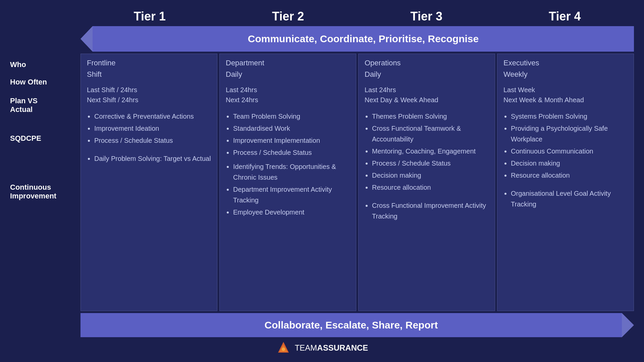 Image resolution: width=644 pixels, height=362 pixels. I want to click on banner-arrow-right, so click(628, 325).